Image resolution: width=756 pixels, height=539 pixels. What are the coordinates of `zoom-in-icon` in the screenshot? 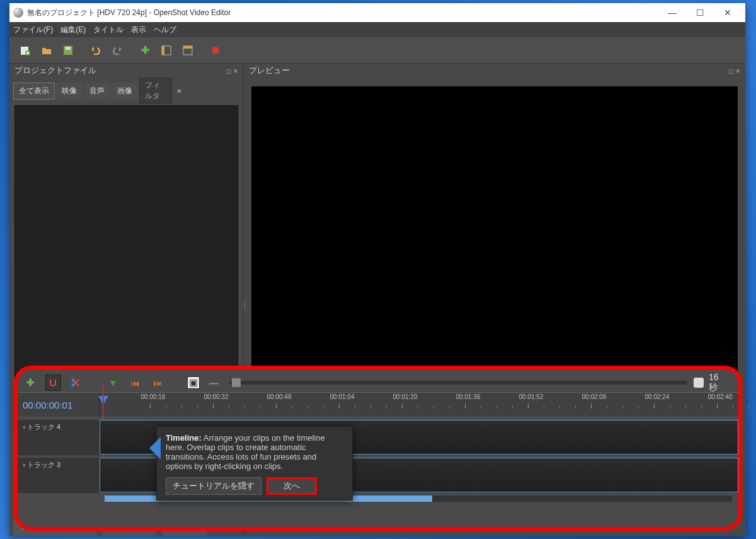 It's located at (699, 383).